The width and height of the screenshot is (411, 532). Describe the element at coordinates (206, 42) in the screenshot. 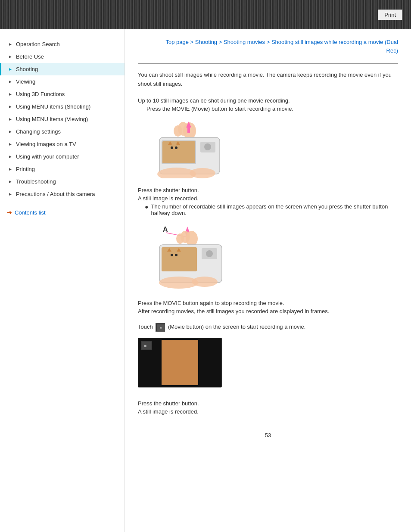

I see `breadcrumb-shooting: Shooting` at that location.